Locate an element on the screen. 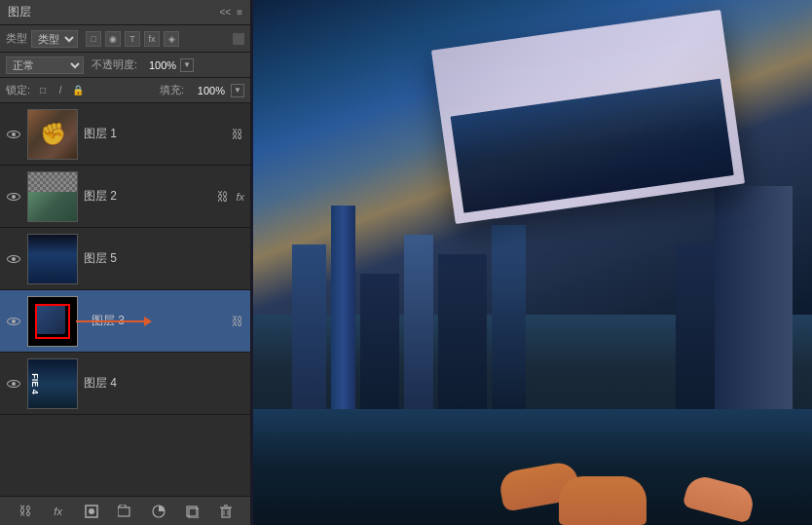  opacity-arrow: ▼ is located at coordinates (187, 65).